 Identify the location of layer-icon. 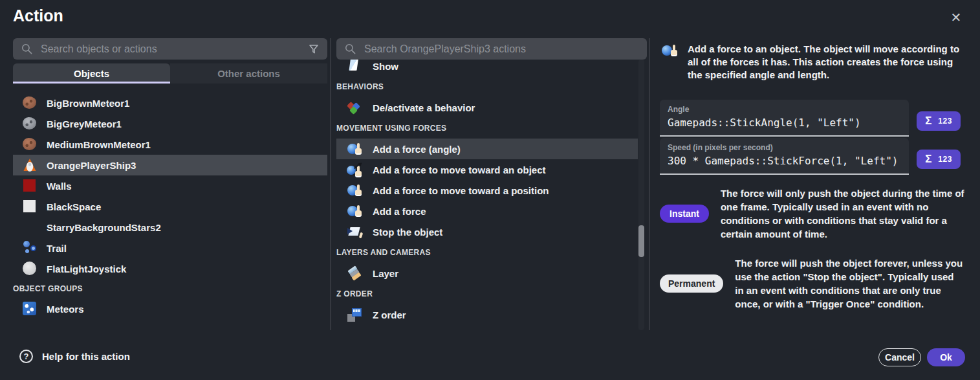
(354, 273).